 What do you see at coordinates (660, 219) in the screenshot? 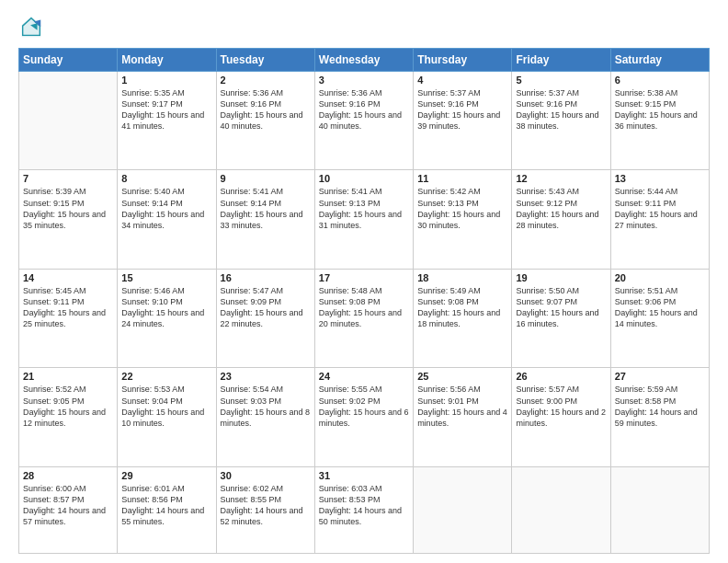
I see `calendar-cell: 13Sunrise: 5:44 AMSunset: 9:11 PMDayligh…` at bounding box center [660, 219].